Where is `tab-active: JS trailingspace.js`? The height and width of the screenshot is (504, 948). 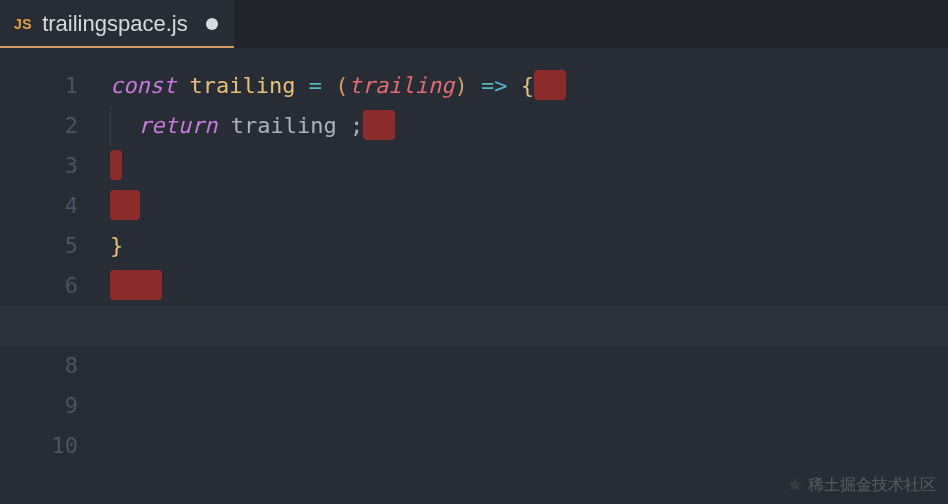
tab-active: JS trailingspace.js is located at coordinates (117, 24).